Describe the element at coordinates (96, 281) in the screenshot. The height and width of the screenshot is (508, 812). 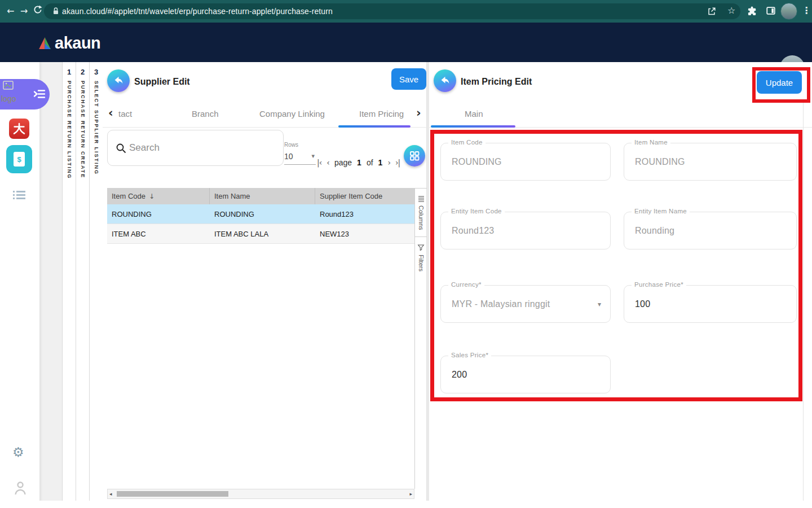
I see `step-select-supplier-listing: 3 SELECT SUPPLIER LISTING` at that location.